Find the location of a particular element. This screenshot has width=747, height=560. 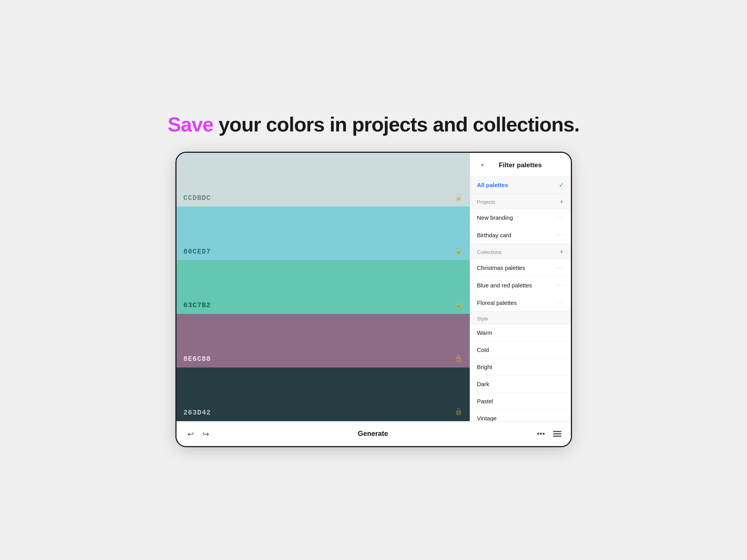

collection-item: Blue and red palettes ··· is located at coordinates (520, 285).